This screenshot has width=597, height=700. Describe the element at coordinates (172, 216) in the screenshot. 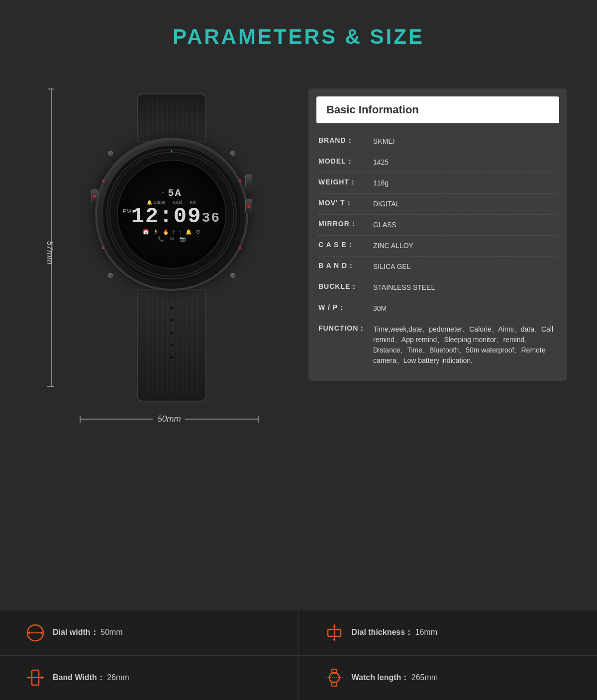

I see `watch-case: LIGHT RESET` at that location.